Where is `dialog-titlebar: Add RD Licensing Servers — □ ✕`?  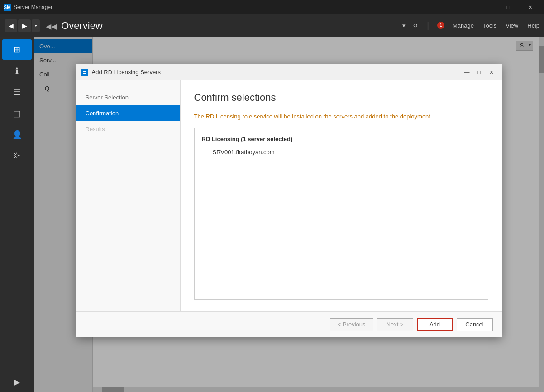 dialog-titlebar: Add RD Licensing Servers — □ ✕ is located at coordinates (289, 72).